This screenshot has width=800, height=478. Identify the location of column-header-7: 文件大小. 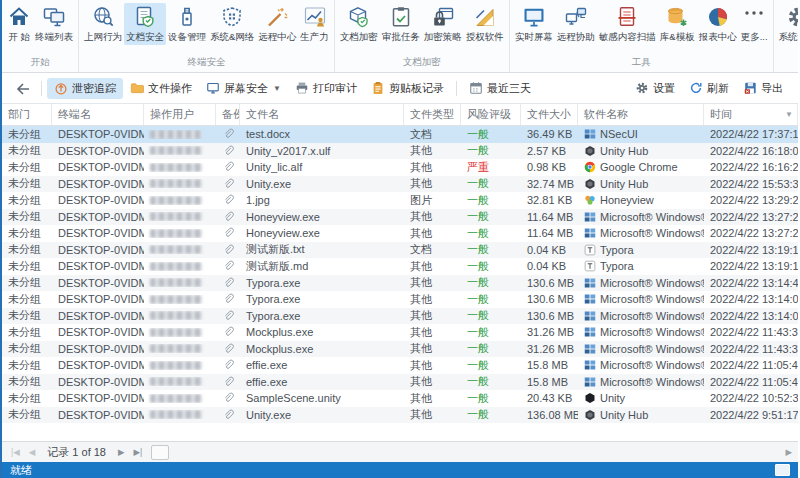
(550, 114).